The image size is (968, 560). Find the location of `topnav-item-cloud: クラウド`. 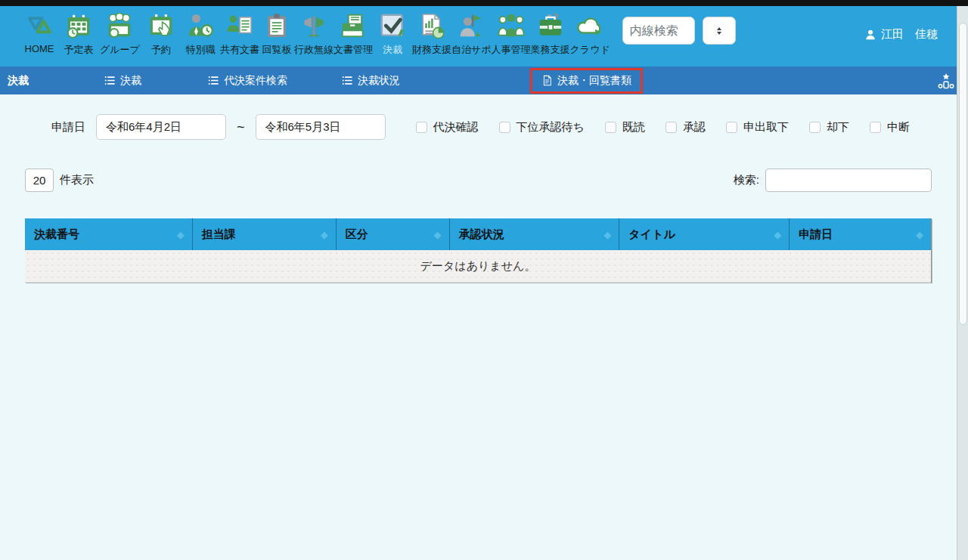

topnav-item-cloud: クラウド is located at coordinates (590, 33).